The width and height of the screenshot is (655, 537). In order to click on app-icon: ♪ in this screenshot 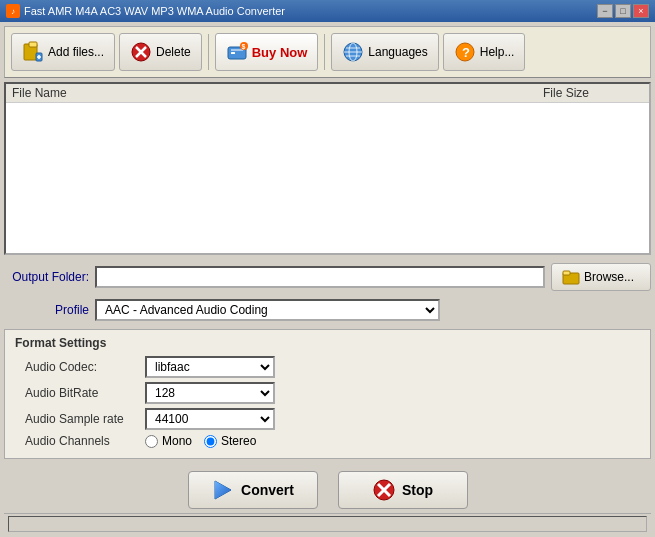, I will do `click(13, 11)`.